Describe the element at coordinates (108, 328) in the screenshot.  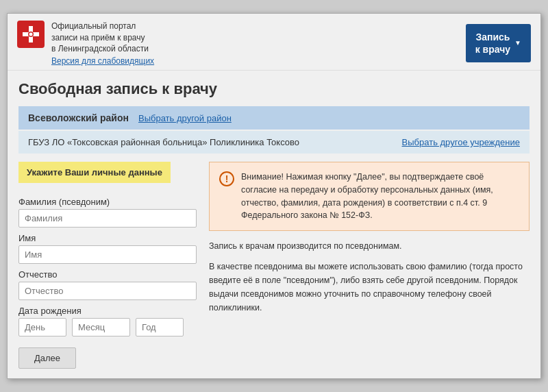
I see `date-row` at that location.